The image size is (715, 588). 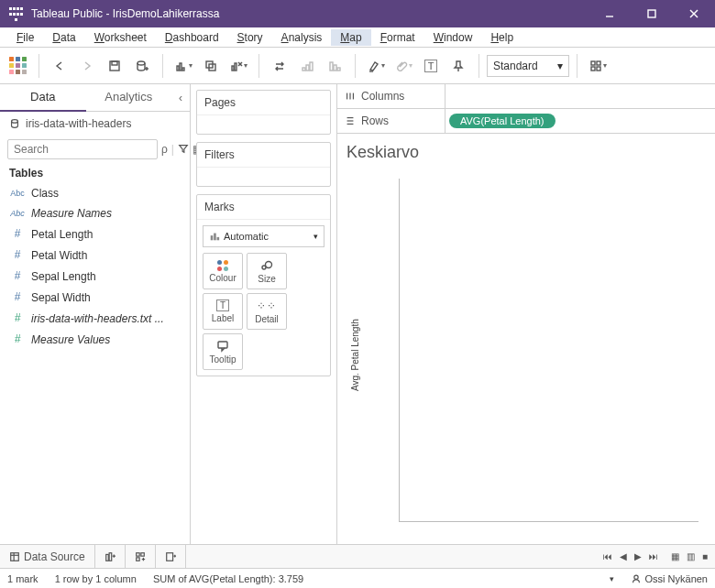 I want to click on maximize-button, so click(x=652, y=14).